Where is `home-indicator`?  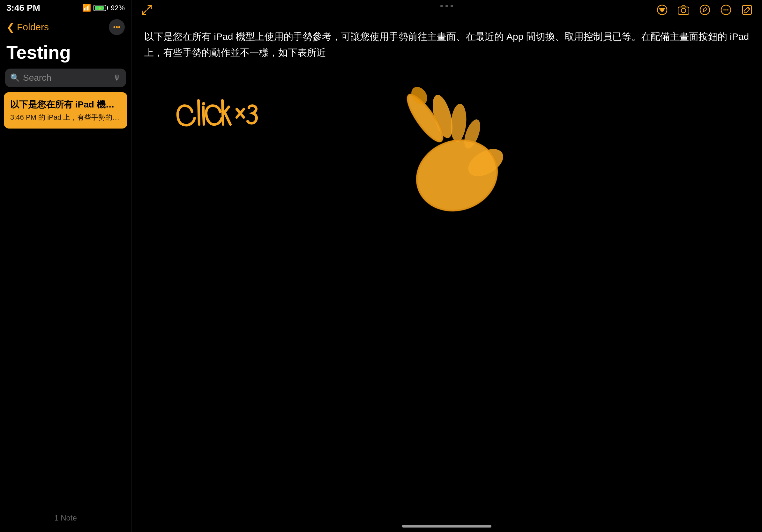 home-indicator is located at coordinates (447, 526).